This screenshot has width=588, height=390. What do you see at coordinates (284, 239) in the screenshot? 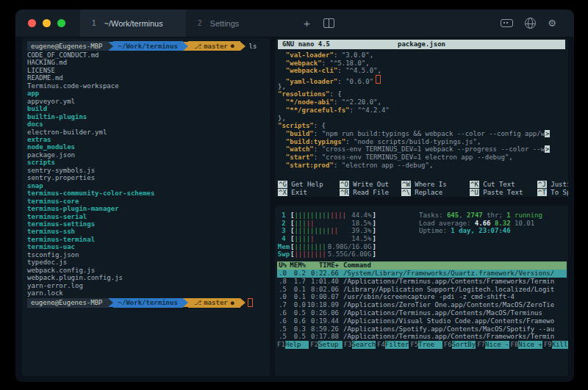
I see `meter-label: 4` at bounding box center [284, 239].